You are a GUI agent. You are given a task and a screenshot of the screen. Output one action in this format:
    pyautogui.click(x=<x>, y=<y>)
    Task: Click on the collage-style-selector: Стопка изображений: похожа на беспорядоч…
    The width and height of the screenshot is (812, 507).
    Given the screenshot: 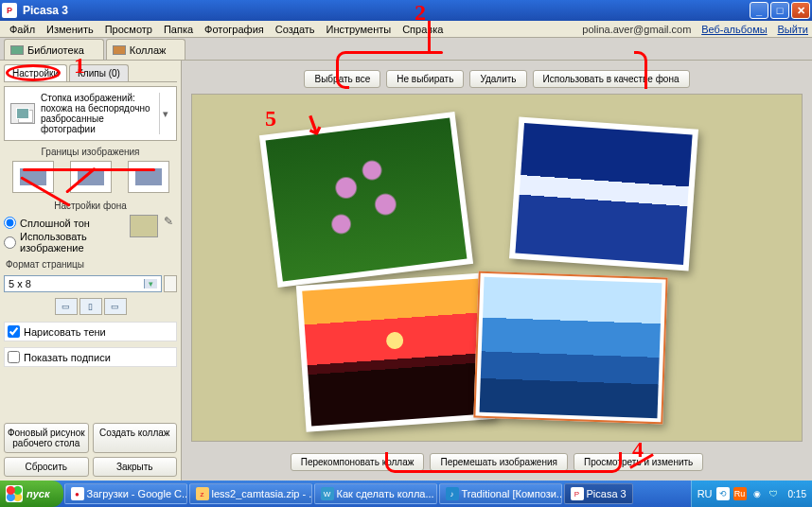 What is the action you would take?
    pyautogui.click(x=91, y=114)
    